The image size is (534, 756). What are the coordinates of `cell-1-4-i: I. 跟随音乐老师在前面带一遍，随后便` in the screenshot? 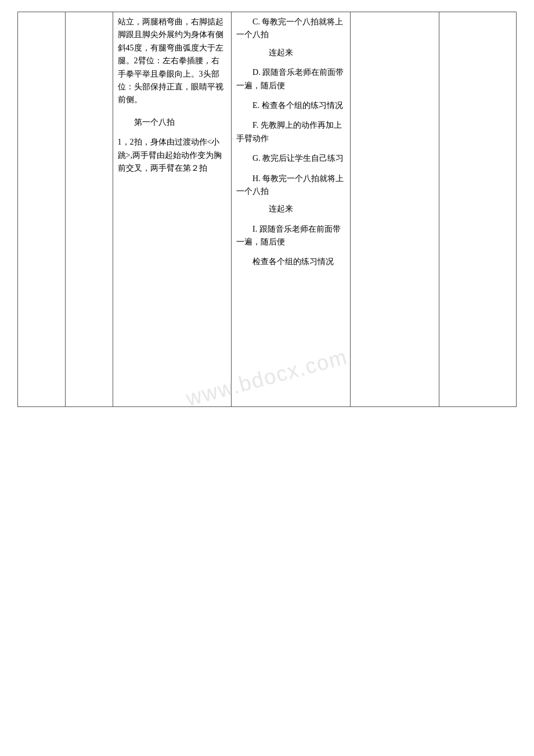 It's located at (291, 236).